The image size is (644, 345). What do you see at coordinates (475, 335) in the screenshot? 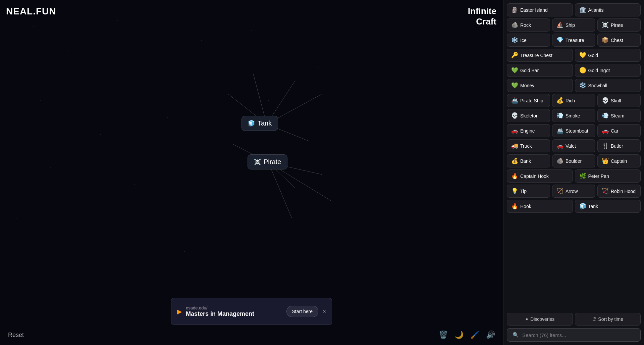
I see `brush-icon: 🖌️` at bounding box center [475, 335].